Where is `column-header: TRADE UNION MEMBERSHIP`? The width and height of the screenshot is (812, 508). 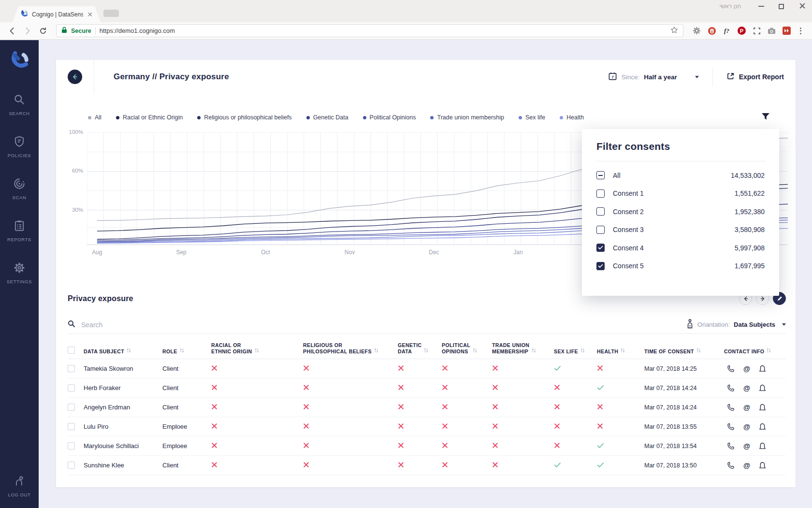
column-header: TRADE UNION MEMBERSHIP is located at coordinates (523, 348).